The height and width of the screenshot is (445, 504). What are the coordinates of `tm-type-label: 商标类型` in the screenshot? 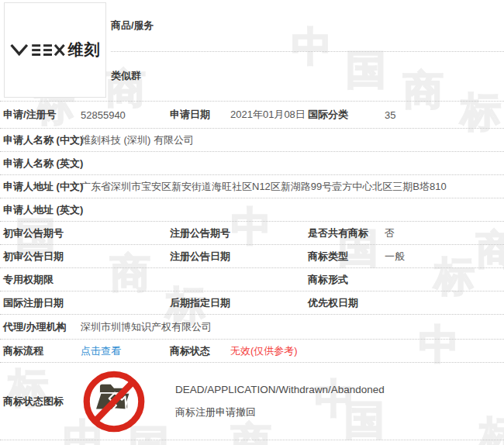 It's located at (328, 256).